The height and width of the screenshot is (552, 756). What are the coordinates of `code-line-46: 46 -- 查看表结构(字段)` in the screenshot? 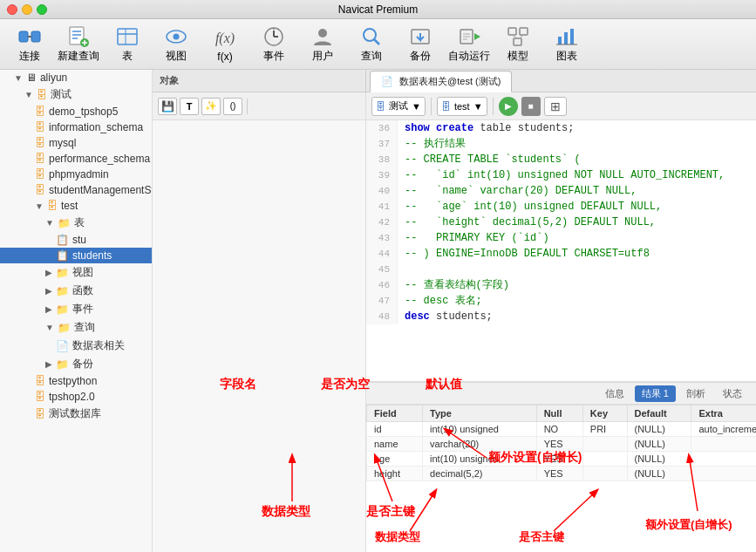 It's located at (562, 285).